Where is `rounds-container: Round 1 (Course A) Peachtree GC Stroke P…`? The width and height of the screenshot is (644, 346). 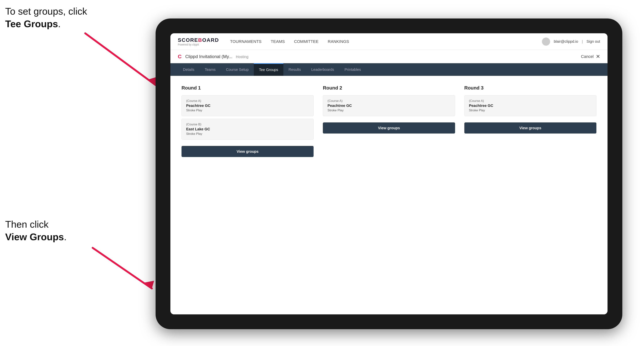
rounds-container: Round 1 (Course A) Peachtree GC Stroke P… is located at coordinates (389, 121).